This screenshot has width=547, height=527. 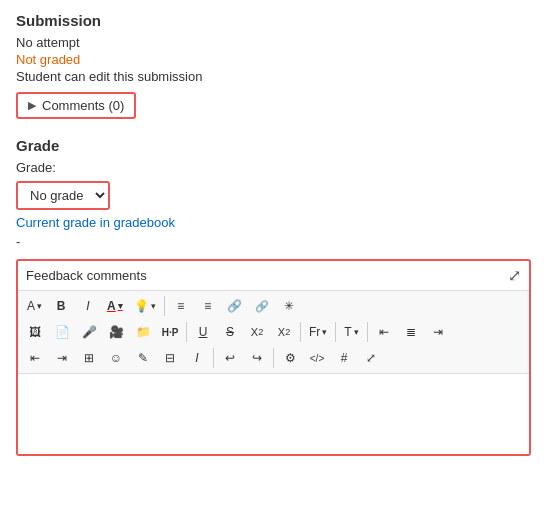 I want to click on font-size-button: T ▾, so click(x=351, y=332).